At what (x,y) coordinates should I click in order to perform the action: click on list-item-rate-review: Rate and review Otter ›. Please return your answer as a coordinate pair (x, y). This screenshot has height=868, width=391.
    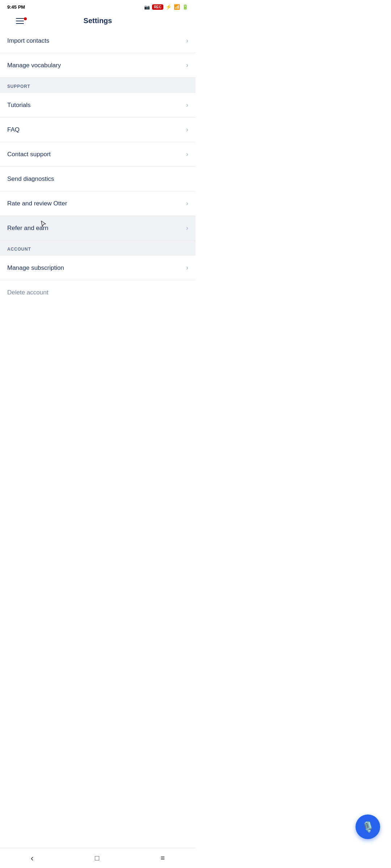
    Looking at the image, I should click on (98, 204).